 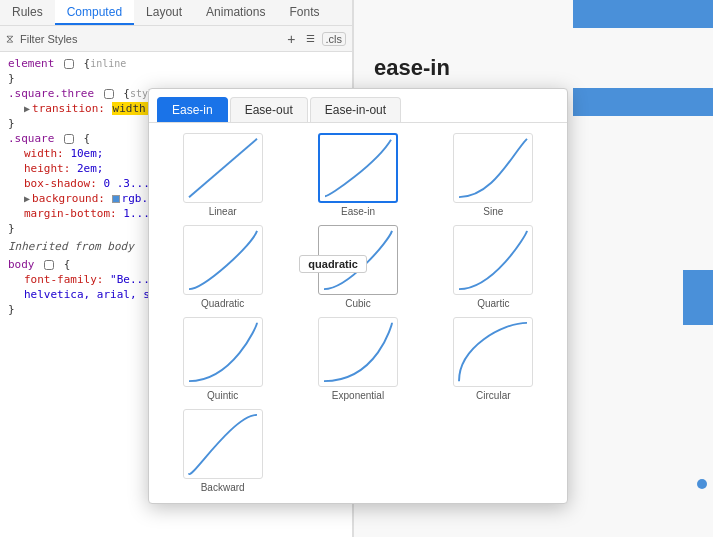 I want to click on easing-label-quintic: Quintic, so click(x=222, y=396).